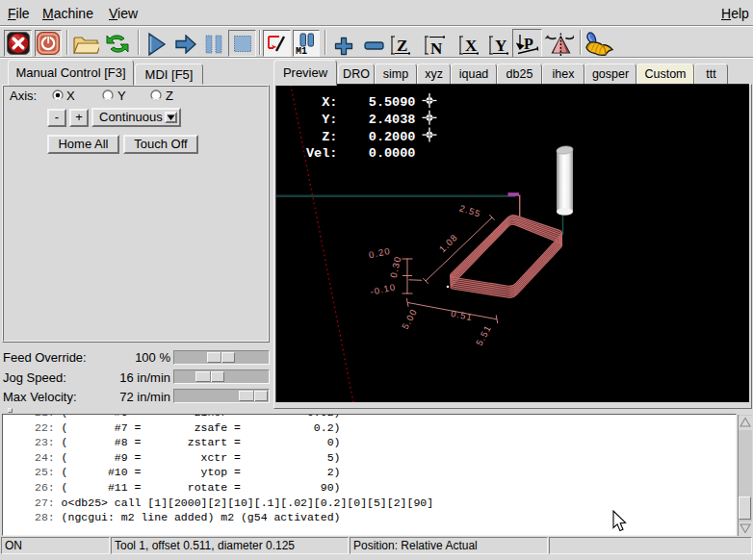 Image resolution: width=753 pixels, height=560 pixels. Describe the element at coordinates (360, 102) in the screenshot. I see `svg-text: X: 5.5090` at that location.